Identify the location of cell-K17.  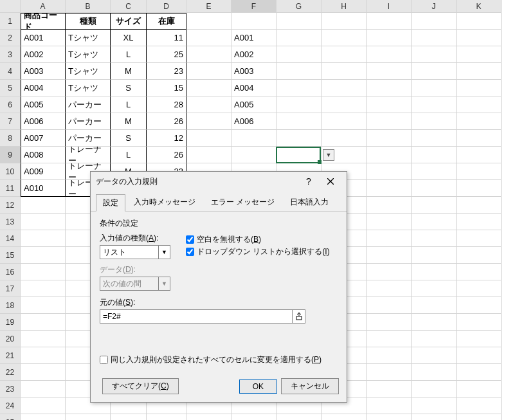
(479, 289).